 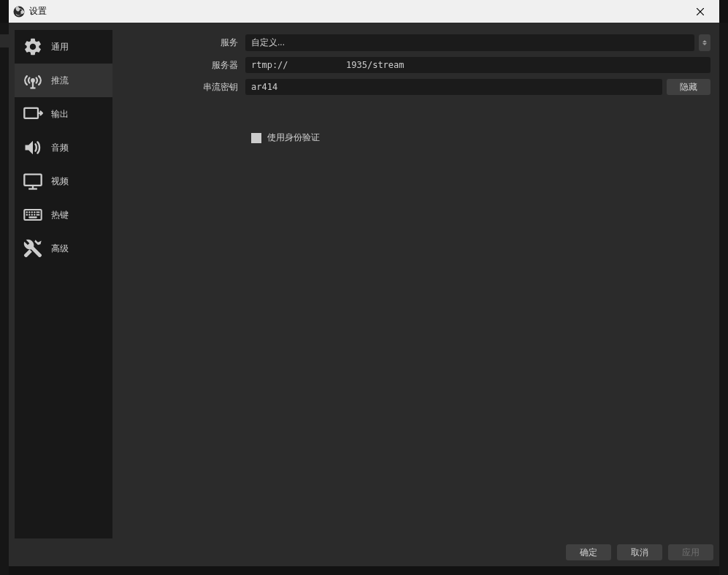 What do you see at coordinates (724, 299) in the screenshot?
I see `background-right-edge` at bounding box center [724, 299].